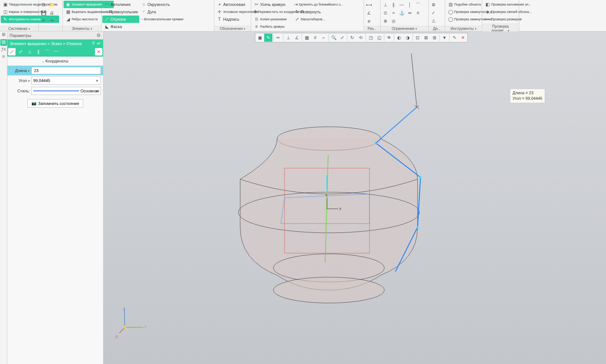 This screenshot has height=364, width=606. I want to click on open-button: 📁, so click(52, 5).